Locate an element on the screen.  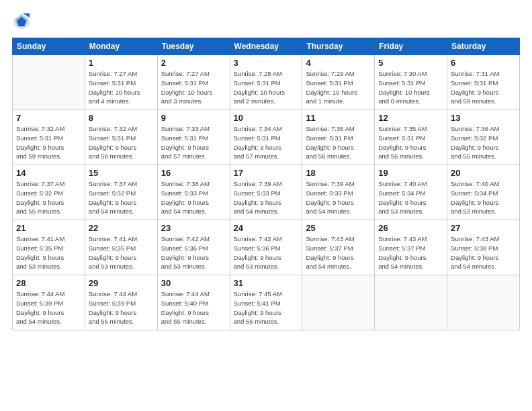
weekday-friday: Friday is located at coordinates (411, 47).